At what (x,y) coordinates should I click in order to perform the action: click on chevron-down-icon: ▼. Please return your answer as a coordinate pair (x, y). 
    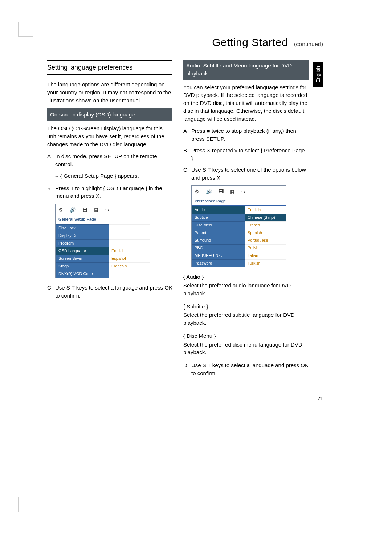
    Looking at the image, I should click on (281, 263).